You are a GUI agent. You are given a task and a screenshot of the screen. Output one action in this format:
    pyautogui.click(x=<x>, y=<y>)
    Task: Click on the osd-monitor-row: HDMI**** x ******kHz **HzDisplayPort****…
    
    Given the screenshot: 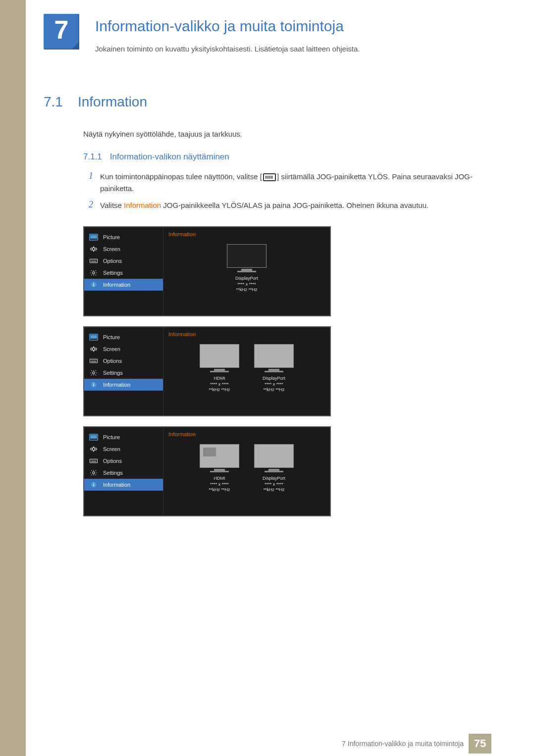 What is the action you would take?
    pyautogui.click(x=247, y=468)
    